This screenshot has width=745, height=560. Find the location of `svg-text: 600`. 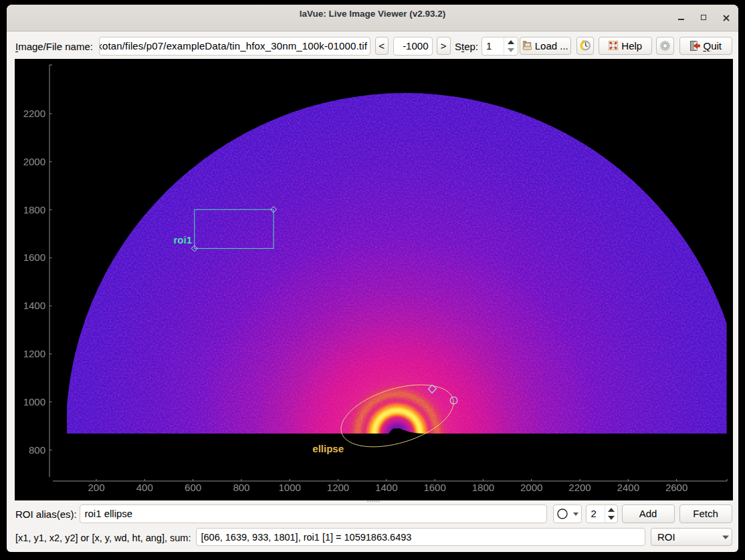

svg-text: 600 is located at coordinates (193, 487).